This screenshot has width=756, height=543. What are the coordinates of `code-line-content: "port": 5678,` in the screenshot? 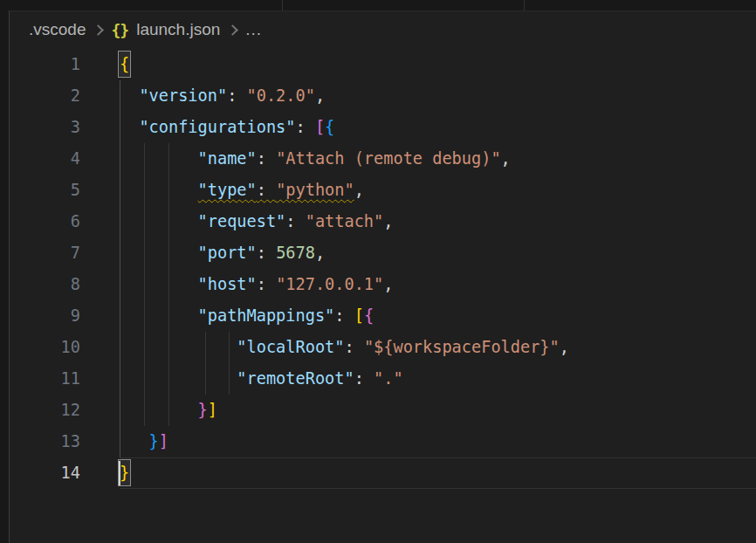 It's located at (438, 253).